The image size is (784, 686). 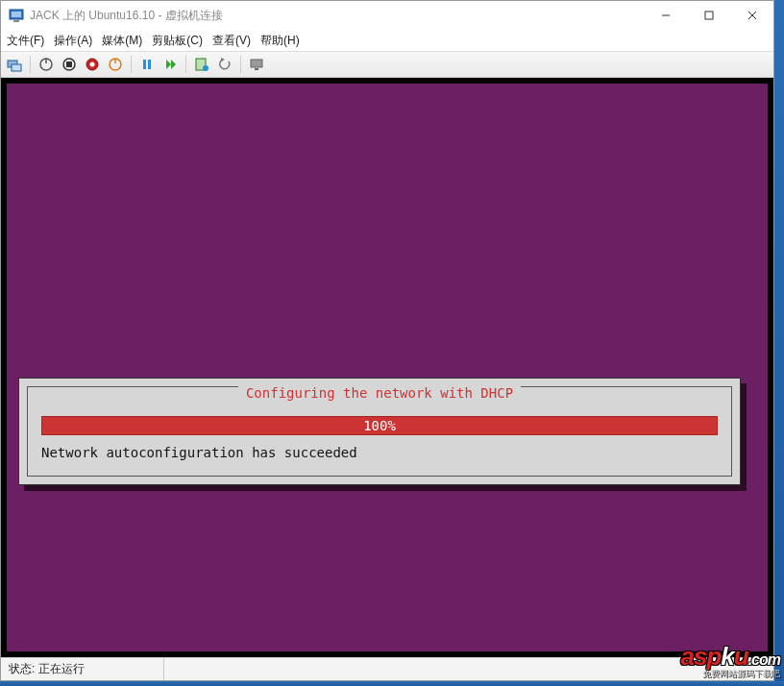 What do you see at coordinates (46, 64) in the screenshot?
I see `start-button` at bounding box center [46, 64].